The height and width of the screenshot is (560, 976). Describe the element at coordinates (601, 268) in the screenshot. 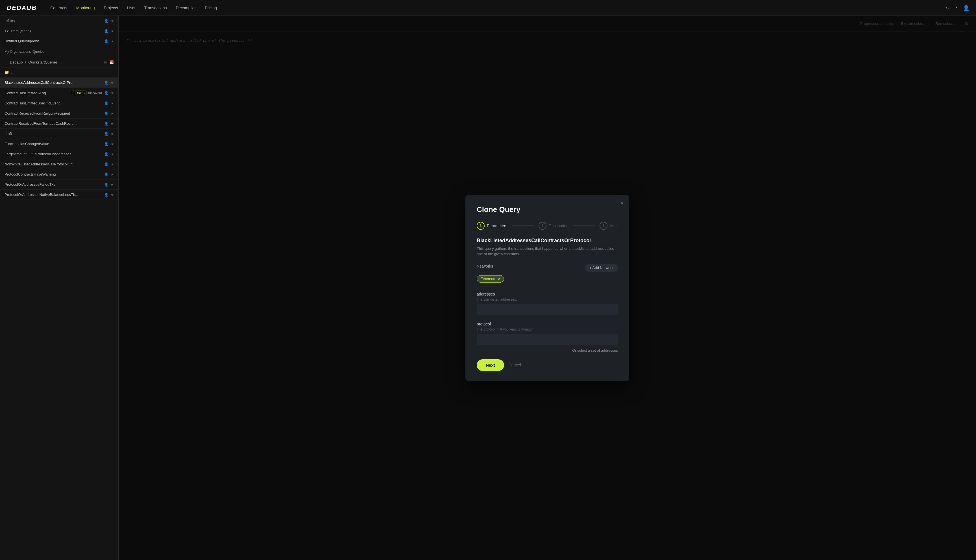

I see `add-network-button: + Add Network` at that location.